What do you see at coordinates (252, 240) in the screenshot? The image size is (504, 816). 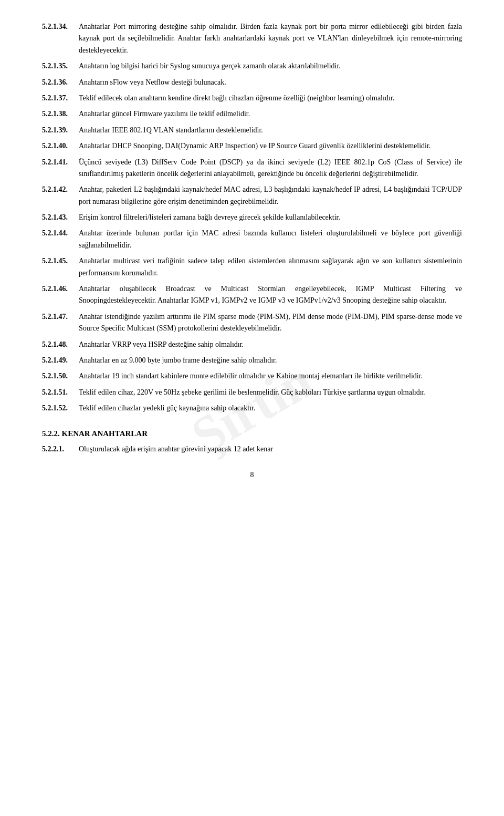 I see `list-item: 5.2.1.44. Anahtar üzerinde bulunan portl…` at bounding box center [252, 240].